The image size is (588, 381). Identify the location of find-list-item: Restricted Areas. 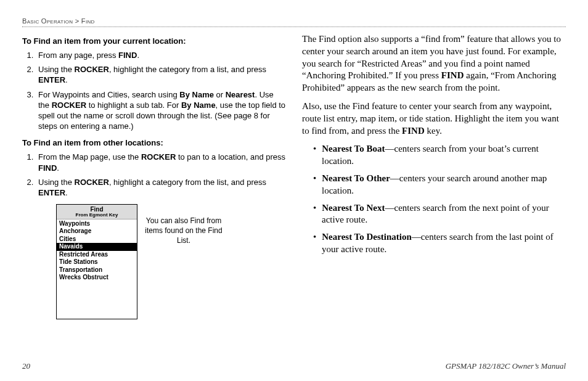
(97, 255).